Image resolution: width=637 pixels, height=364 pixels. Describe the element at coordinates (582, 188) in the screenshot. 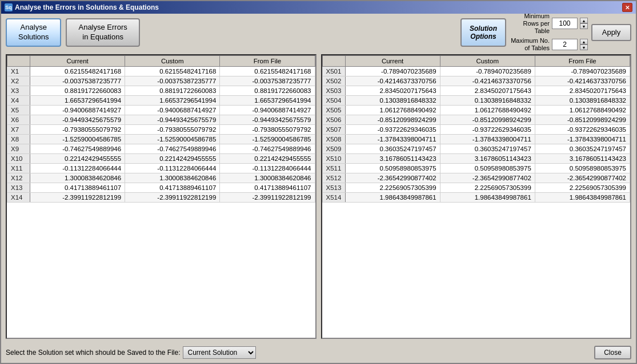

I see `row-cell: 2.22569057305399` at that location.